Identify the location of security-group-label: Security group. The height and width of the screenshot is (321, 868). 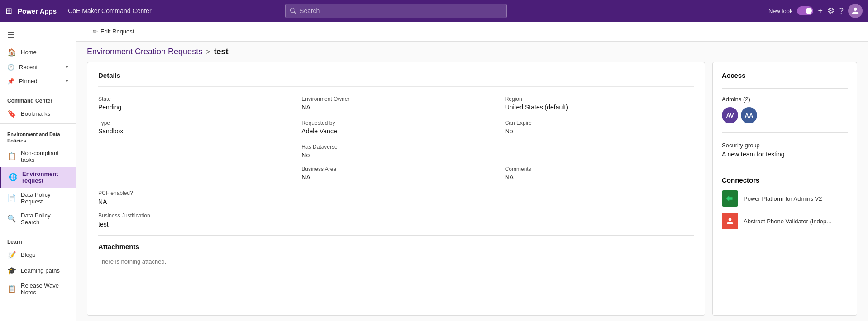
(785, 146).